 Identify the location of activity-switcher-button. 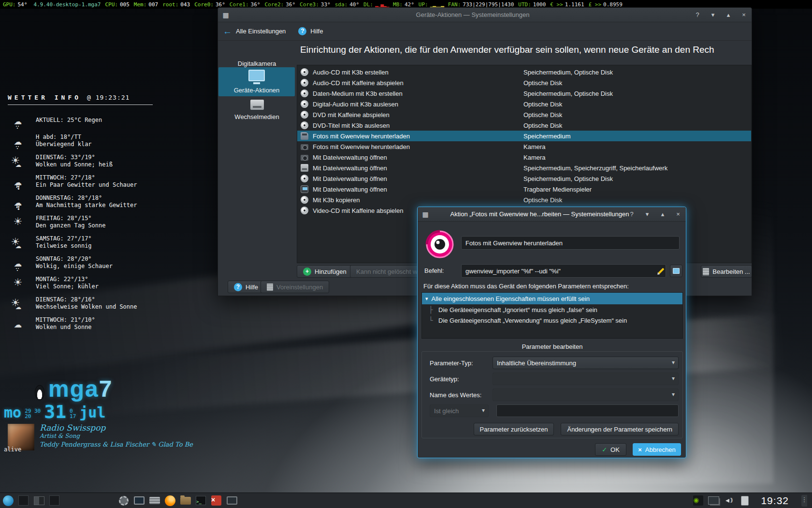
(54, 500).